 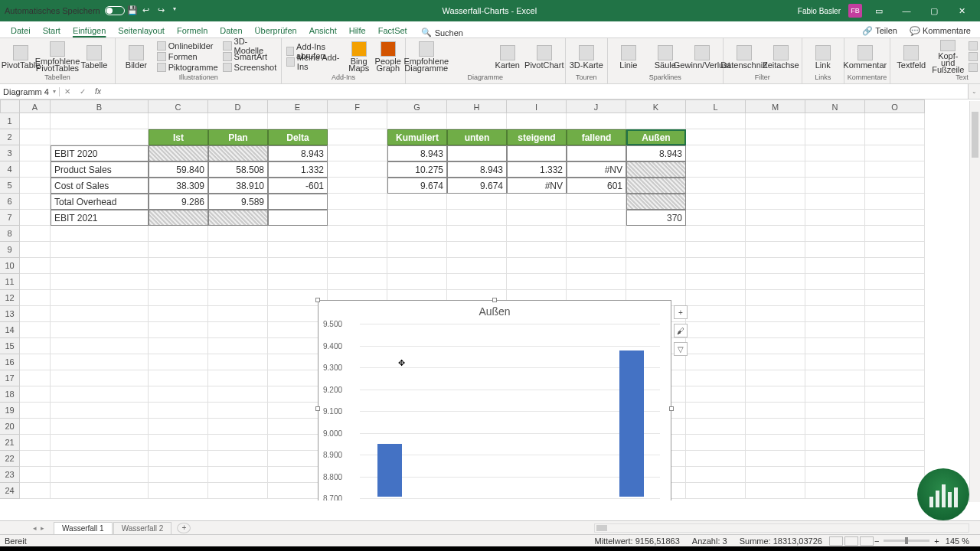 What do you see at coordinates (94, 57) in the screenshot?
I see `btn-tabelle: Tabelle` at bounding box center [94, 57].